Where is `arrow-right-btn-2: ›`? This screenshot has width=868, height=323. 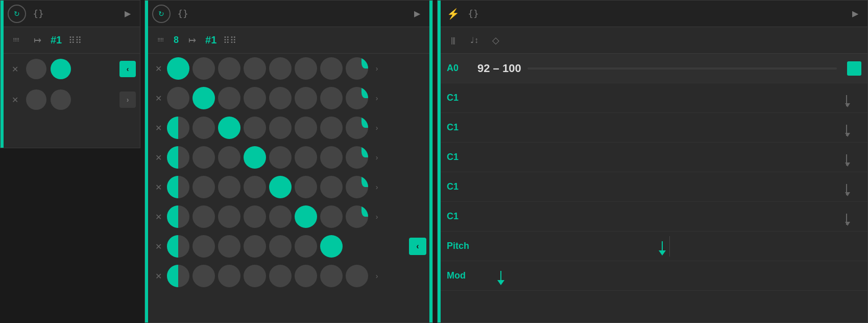
arrow-right-btn-2: › is located at coordinates (128, 100).